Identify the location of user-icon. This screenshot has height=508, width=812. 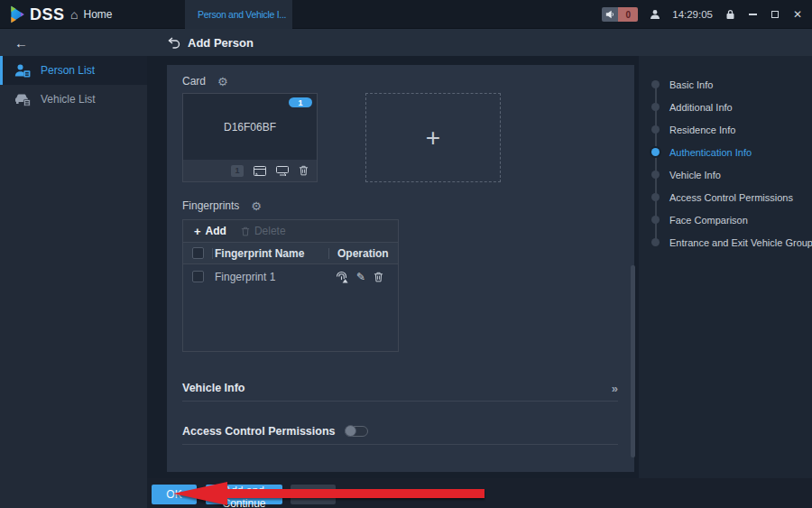
(655, 14).